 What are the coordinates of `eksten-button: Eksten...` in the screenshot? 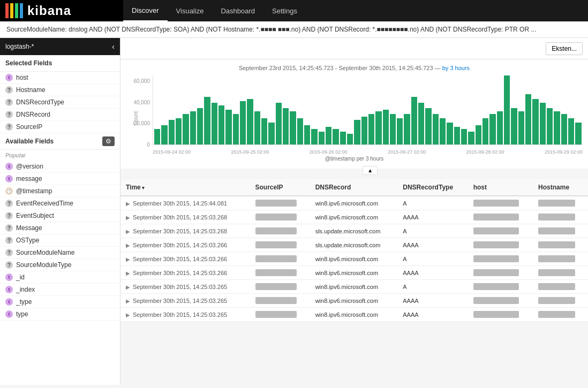 It's located at (564, 49).